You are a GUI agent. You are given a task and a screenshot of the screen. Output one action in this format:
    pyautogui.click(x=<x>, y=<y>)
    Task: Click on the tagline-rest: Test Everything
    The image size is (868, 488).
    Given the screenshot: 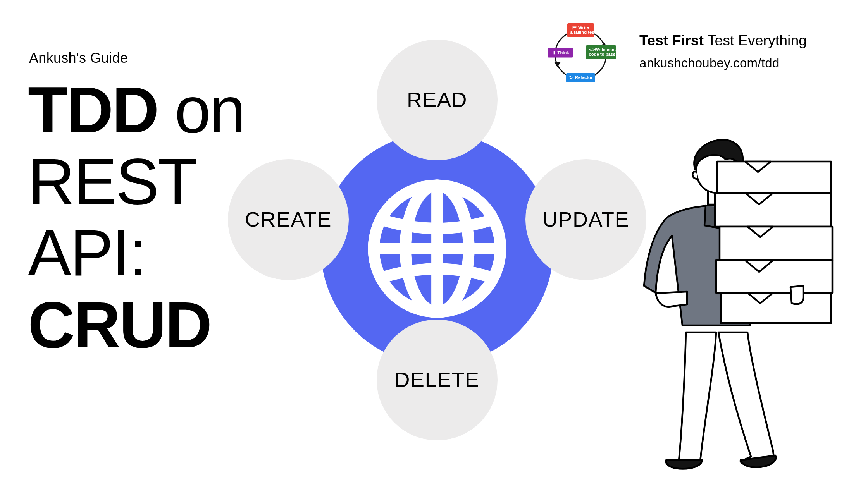 What is the action you would take?
    pyautogui.click(x=755, y=40)
    